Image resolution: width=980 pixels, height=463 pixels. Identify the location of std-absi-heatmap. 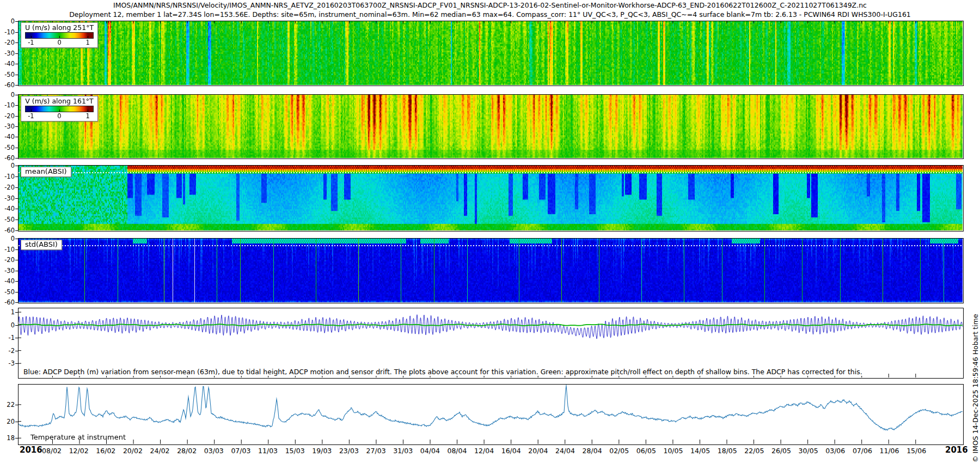
(491, 270).